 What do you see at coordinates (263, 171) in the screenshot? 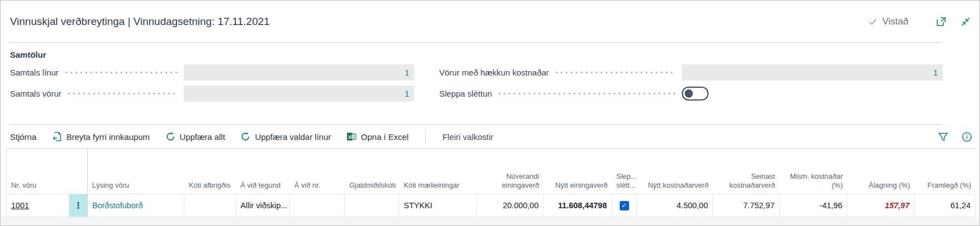
I see `column-header-applies-to-type: Á við tegund` at bounding box center [263, 171].